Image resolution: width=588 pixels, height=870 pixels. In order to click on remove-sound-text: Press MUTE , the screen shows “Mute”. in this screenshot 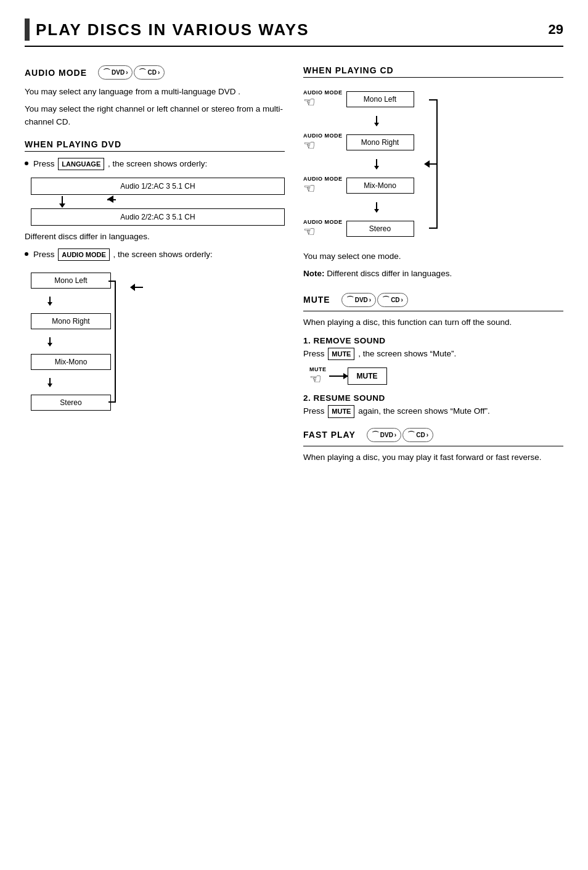, I will do `click(433, 354)`.